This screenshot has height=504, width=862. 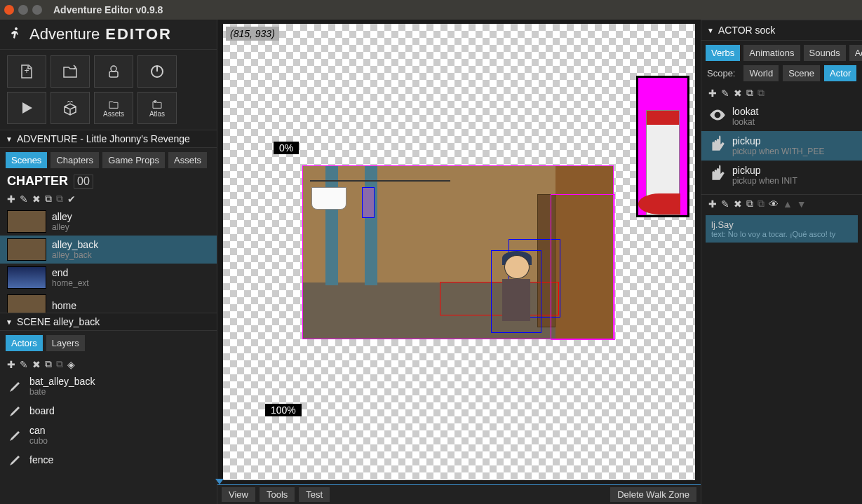 What do you see at coordinates (654, 495) in the screenshot?
I see `delete-walkzone-button: Delete Walk Zone` at bounding box center [654, 495].